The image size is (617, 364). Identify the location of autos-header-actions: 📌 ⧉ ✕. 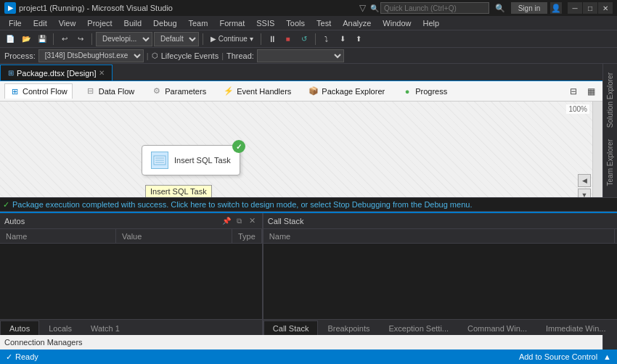
(240, 221).